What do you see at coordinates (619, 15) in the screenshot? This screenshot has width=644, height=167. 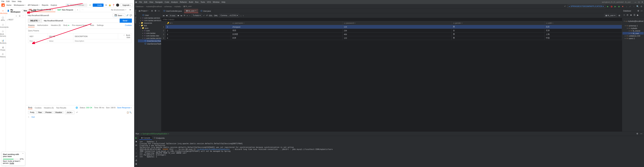 I see `settings-icon: ⚙` at bounding box center [619, 15].